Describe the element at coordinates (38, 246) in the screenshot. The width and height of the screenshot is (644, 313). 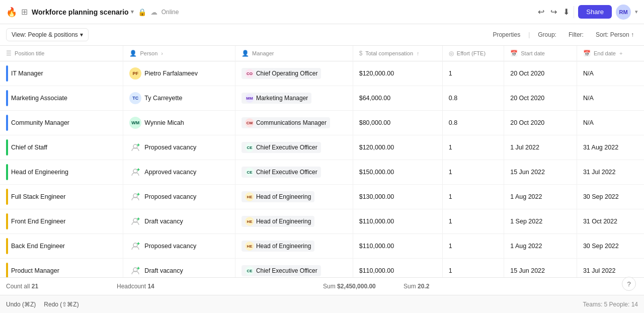
I see `position-title: Back End Engineer` at that location.